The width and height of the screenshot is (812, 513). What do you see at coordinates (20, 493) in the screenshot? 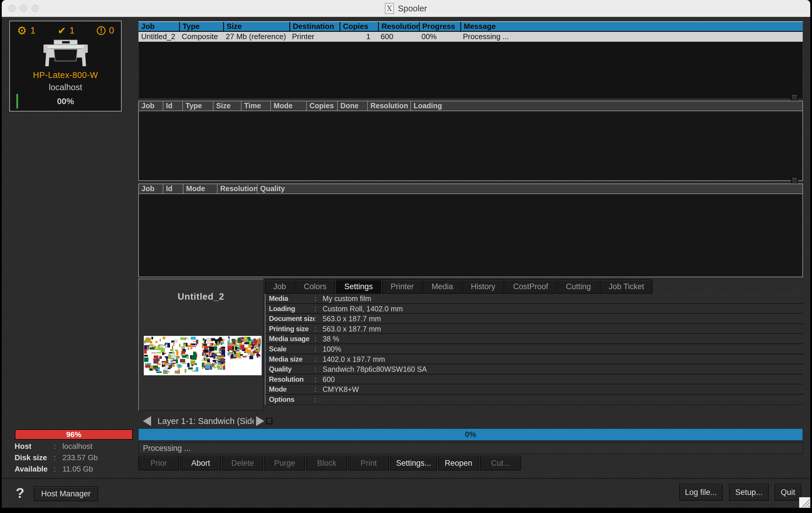
I see `help-icon: ?` at bounding box center [20, 493].